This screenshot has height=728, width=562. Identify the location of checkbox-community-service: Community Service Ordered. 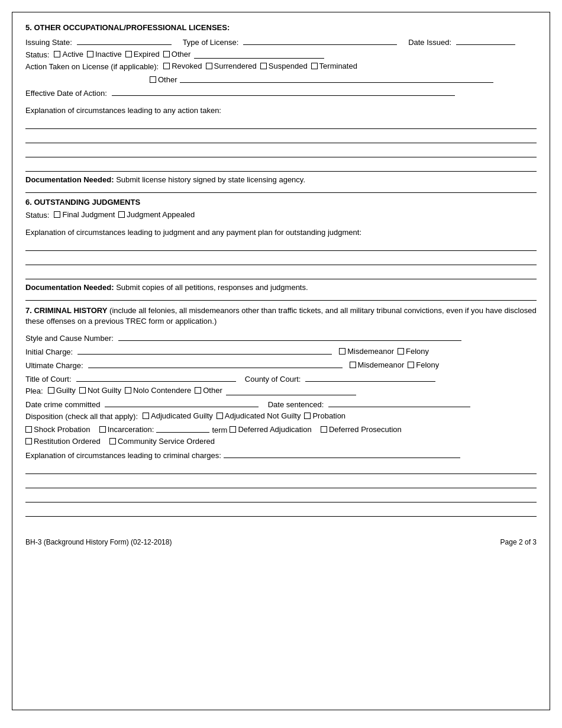
(162, 442).